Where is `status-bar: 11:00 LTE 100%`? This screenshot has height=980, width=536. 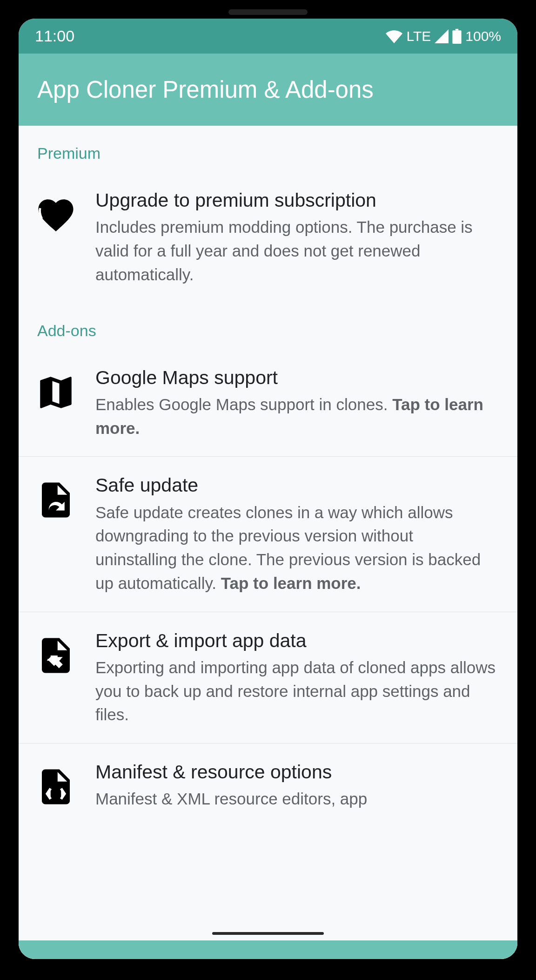
status-bar: 11:00 LTE 100% is located at coordinates (268, 36).